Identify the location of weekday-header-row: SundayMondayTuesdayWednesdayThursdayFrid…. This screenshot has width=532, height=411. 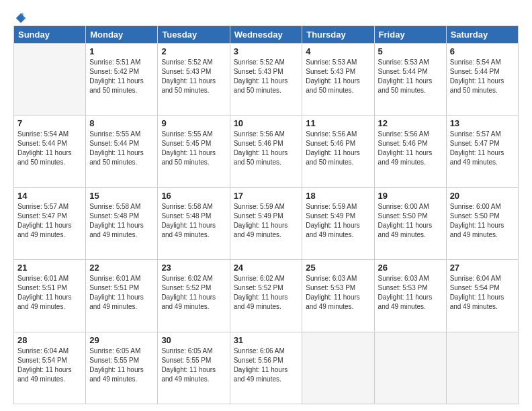
(266, 35).